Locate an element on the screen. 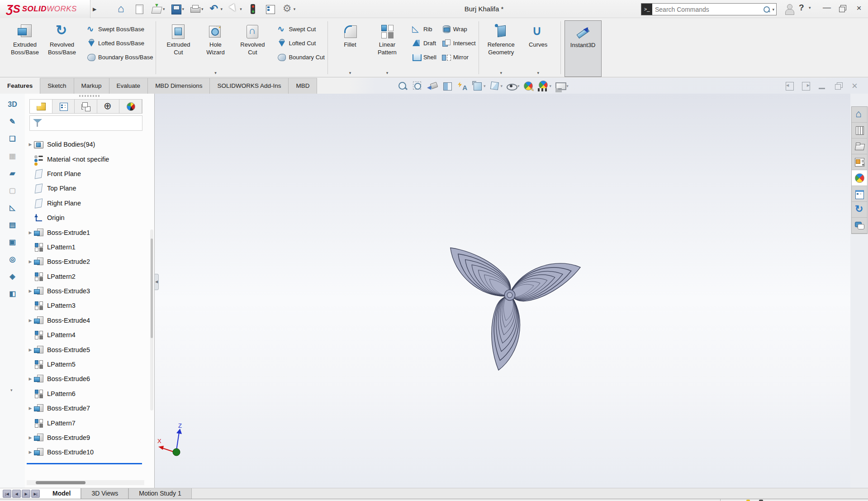 This screenshot has width=868, height=501. task-pane-home-icon is located at coordinates (859, 115).